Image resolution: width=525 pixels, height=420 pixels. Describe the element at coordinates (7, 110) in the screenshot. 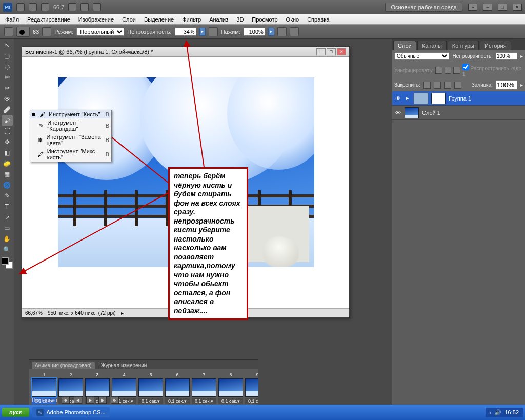

I see `tool-6: 🩹` at that location.